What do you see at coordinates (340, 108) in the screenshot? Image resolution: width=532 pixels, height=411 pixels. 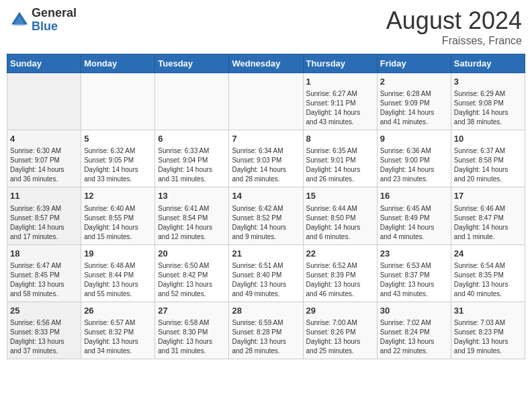 I see `day-info-1: Sunrise: 6:27 AM Sunset: 9:11 PM Dayligh…` at bounding box center [340, 108].